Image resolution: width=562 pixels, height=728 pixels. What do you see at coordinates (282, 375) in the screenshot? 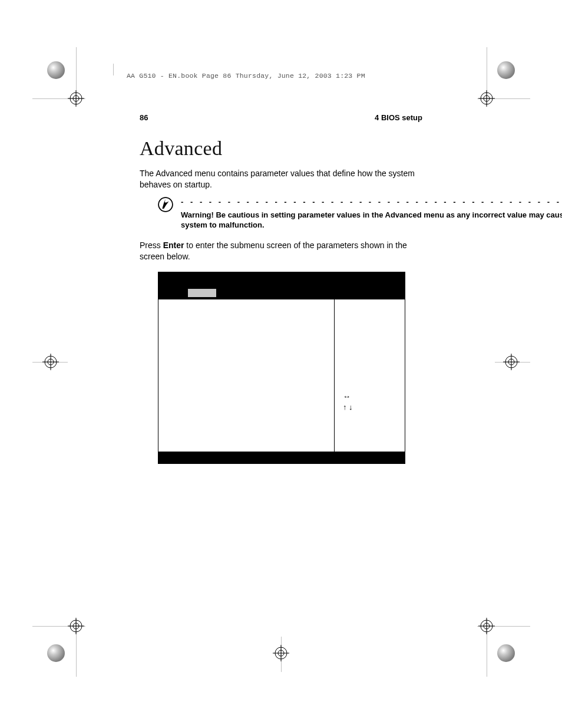
I see `bios-body: ↔ ↑ ↓` at bounding box center [282, 375].